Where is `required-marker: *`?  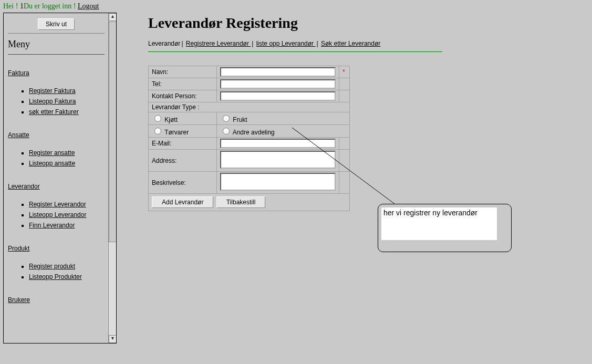 required-marker: * is located at coordinates (345, 72).